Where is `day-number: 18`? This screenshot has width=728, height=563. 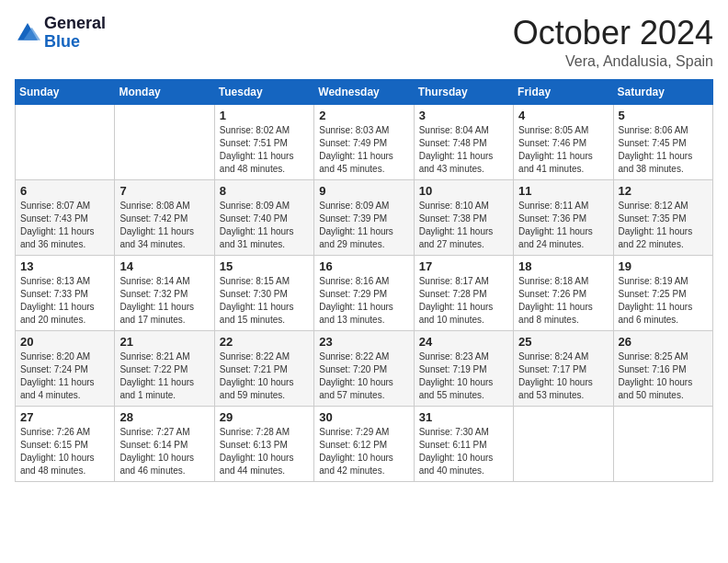
day-number: 18 is located at coordinates (563, 267).